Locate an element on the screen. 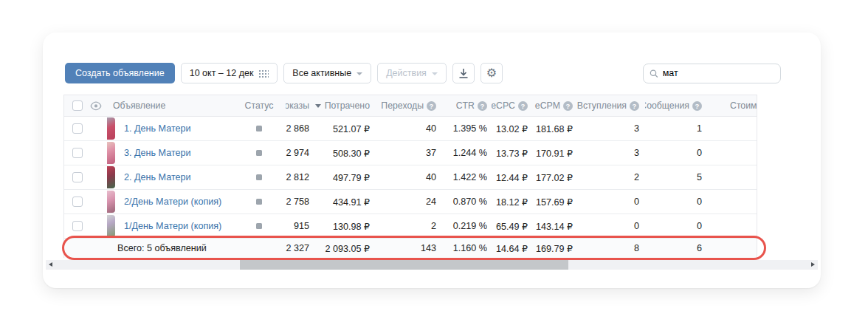 The height and width of the screenshot is (328, 868). joins-value: 2 is located at coordinates (611, 177).